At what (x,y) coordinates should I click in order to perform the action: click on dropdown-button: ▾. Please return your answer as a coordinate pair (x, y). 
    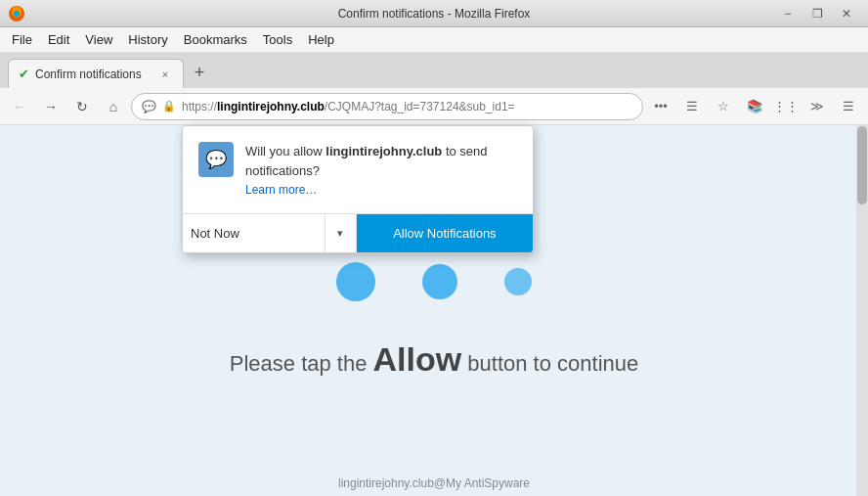
    Looking at the image, I should click on (341, 233).